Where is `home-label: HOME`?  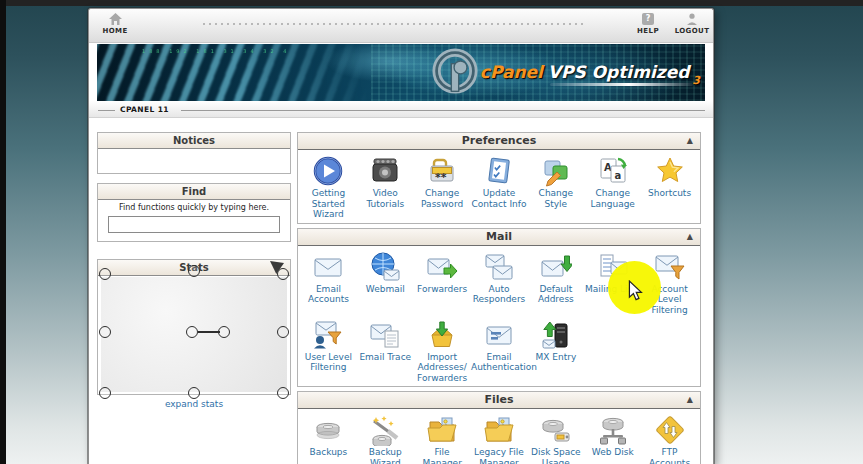 home-label: HOME is located at coordinates (114, 31).